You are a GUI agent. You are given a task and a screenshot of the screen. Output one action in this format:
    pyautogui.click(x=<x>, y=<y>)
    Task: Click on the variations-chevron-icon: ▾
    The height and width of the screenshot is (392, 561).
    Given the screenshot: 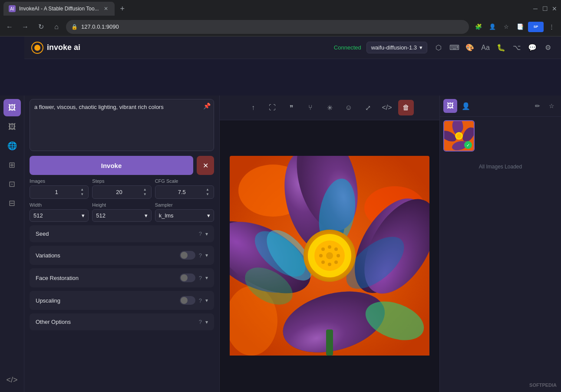 What is the action you would take?
    pyautogui.click(x=207, y=255)
    